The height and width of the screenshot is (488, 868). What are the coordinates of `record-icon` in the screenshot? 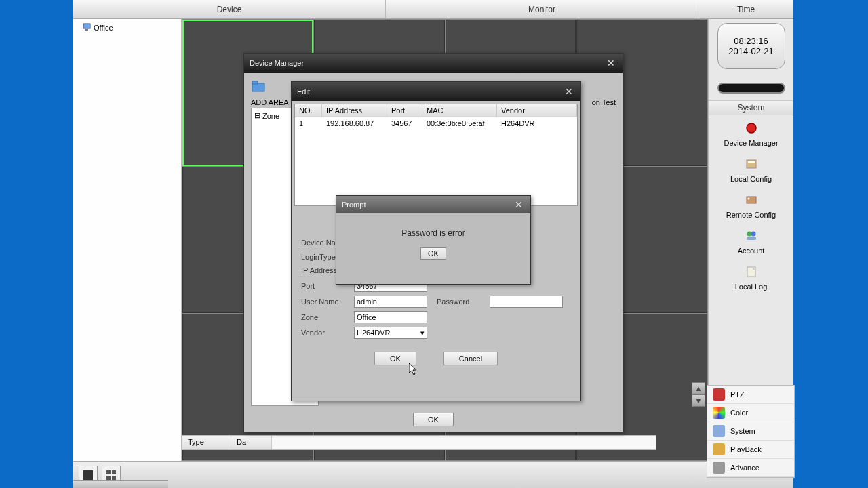 It's located at (751, 128).